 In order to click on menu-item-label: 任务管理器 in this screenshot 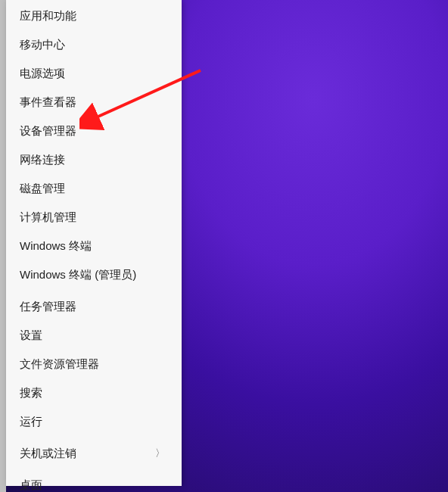, I will do `click(48, 307)`.